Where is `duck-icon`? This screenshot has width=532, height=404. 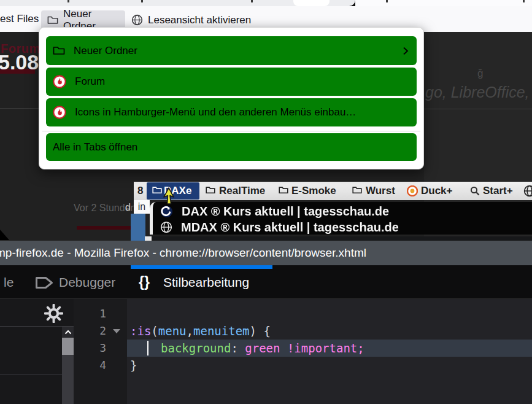 duck-icon is located at coordinates (412, 191).